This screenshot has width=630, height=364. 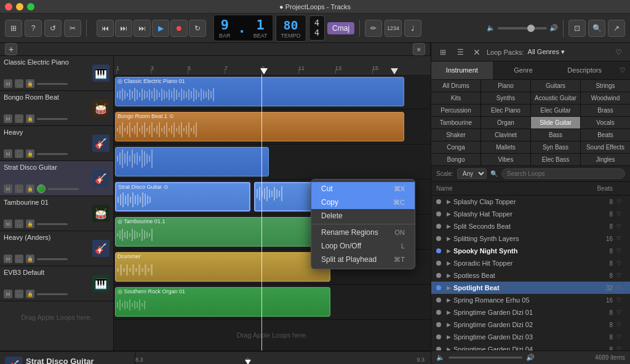 I want to click on toolbar-icon-btn-1: ⊞, so click(x=14, y=28).